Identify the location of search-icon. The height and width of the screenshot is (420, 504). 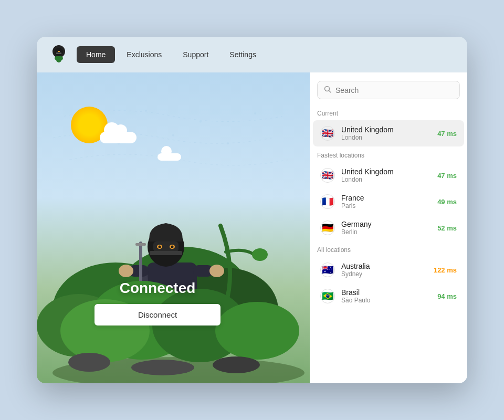
(328, 90).